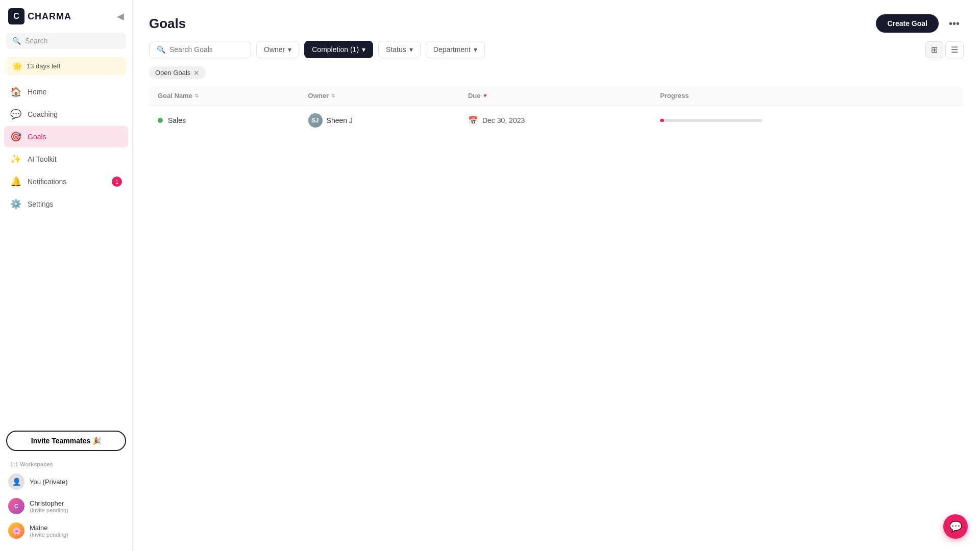 Image resolution: width=980 pixels, height=551 pixels. What do you see at coordinates (66, 253) in the screenshot?
I see `nav-items: 🏠 Home 💬 Coaching 🎯 Goals ✨ AI Toolkit 🔔…` at bounding box center [66, 253].